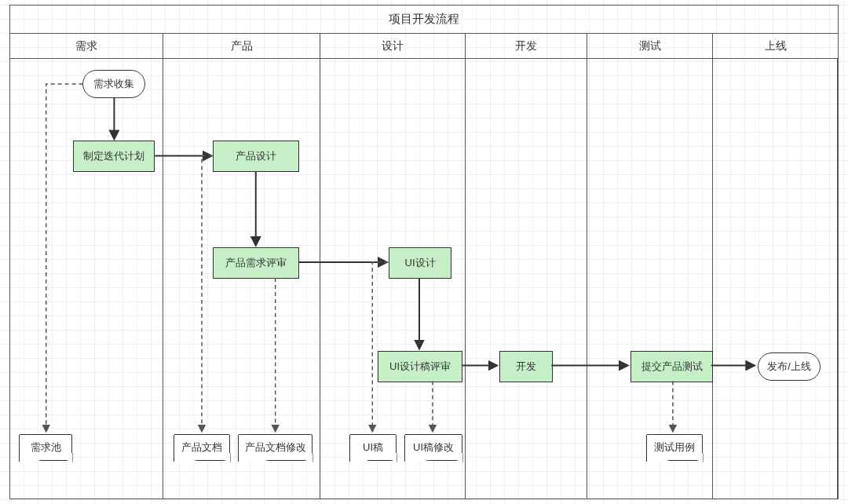 Image resolution: width=848 pixels, height=504 pixels. Describe the element at coordinates (433, 447) in the screenshot. I see `doc-ui-draft-mod: UI稿修改` at that location.